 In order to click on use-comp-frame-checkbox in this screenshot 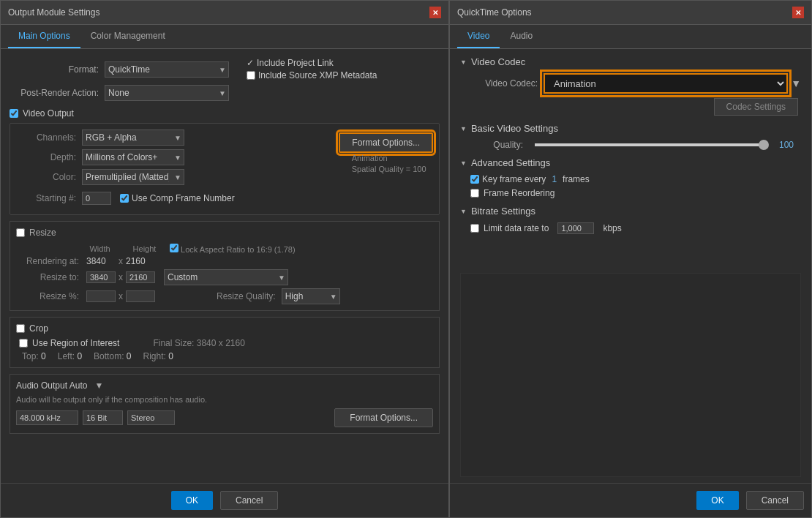, I will do `click(124, 198)`.